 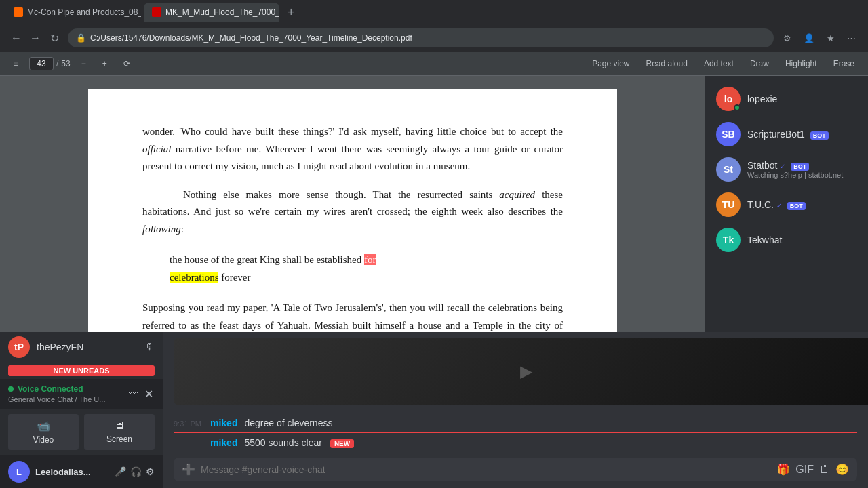 What do you see at coordinates (787, 169) in the screenshot?
I see `member-statbot: St Statbot ✓ BOT Watching s?help | statb…` at bounding box center [787, 169].